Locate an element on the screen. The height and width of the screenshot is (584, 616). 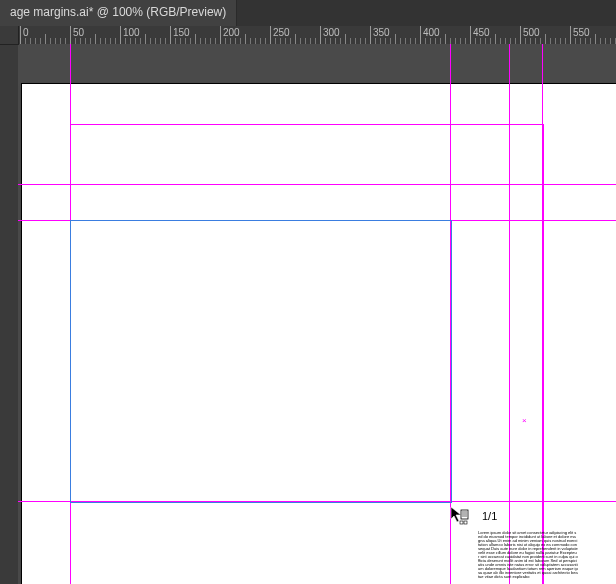
text-thread-count: 1/1 is located at coordinates (490, 516).